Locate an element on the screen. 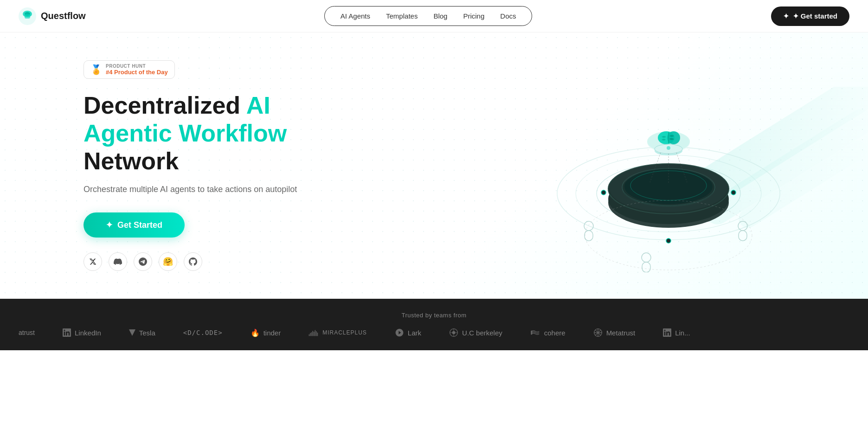 This screenshot has height=437, width=868. hero-cta-button: ✦ Get Started is located at coordinates (134, 225).